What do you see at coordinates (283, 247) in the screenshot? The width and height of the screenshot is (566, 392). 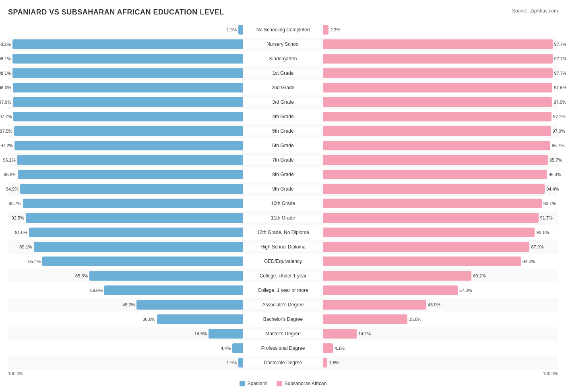 I see `bars-wrapper: 89.1% High School Diploma 87.9%` at bounding box center [283, 247].